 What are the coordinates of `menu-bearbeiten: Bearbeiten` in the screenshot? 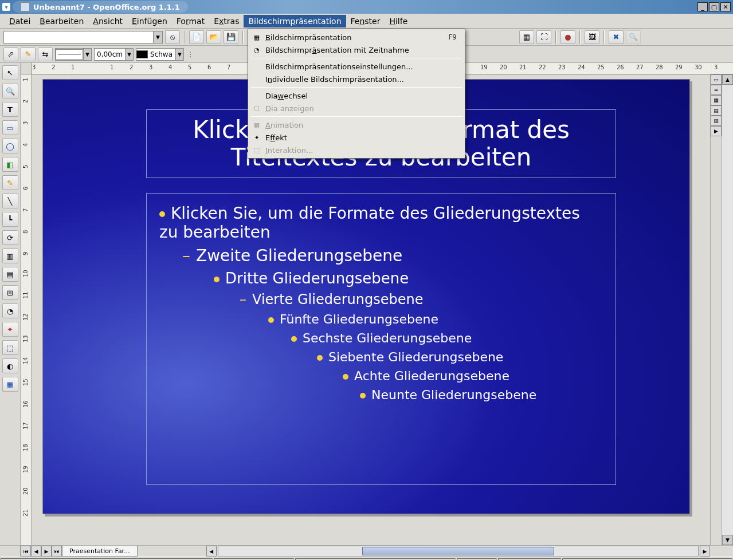 It's located at (62, 21).